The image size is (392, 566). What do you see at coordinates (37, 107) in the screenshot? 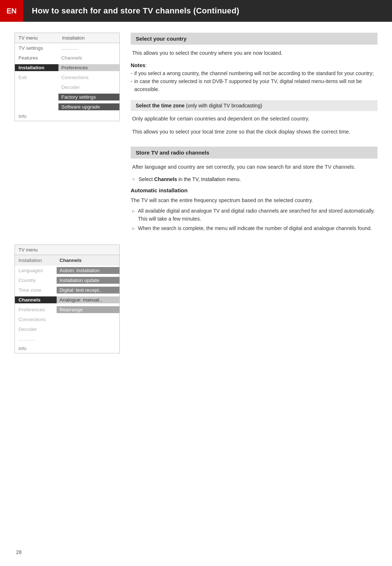
I see `menu1-row-software-col1` at bounding box center [37, 107].